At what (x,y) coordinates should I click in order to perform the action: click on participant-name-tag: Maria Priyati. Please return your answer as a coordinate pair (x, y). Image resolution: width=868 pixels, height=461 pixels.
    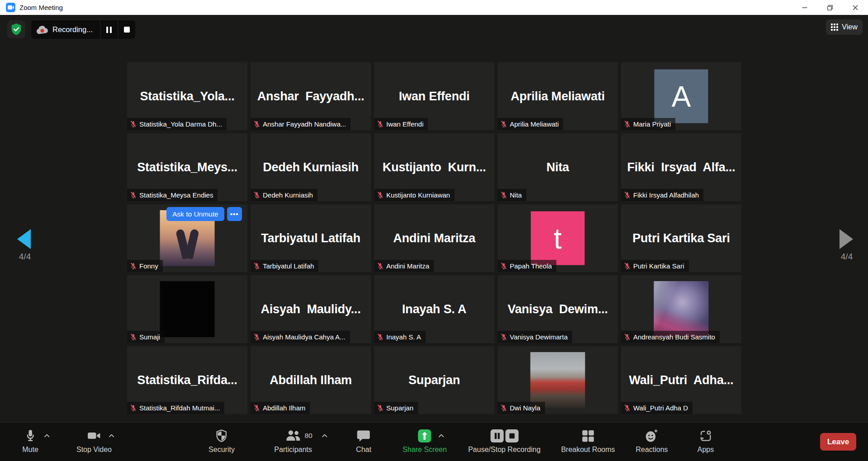
    Looking at the image, I should click on (648, 124).